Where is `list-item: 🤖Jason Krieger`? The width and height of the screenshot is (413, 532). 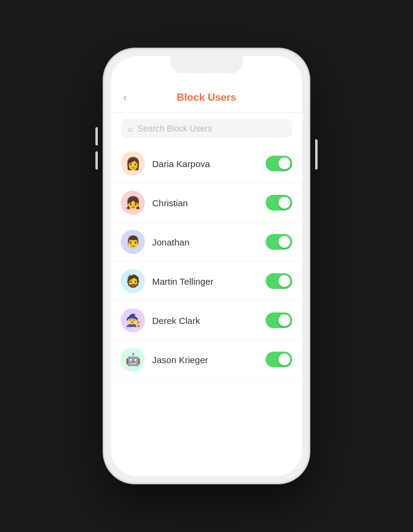
list-item: 🤖Jason Krieger is located at coordinates (206, 359).